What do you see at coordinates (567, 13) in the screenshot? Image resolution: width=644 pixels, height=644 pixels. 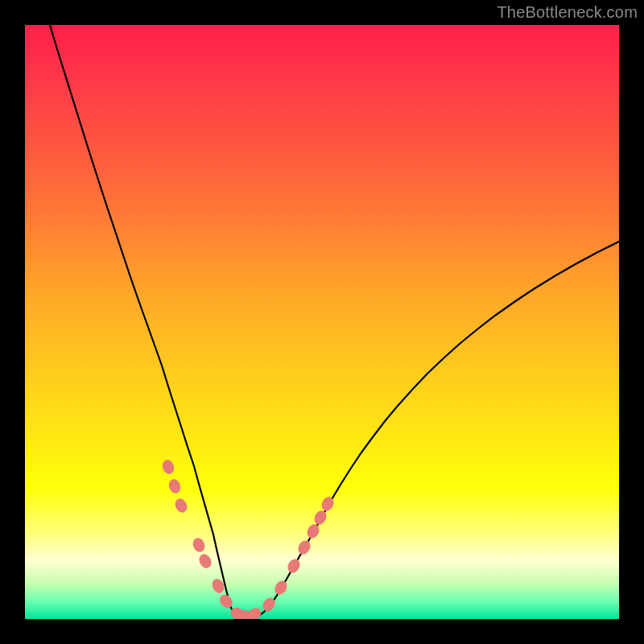 I see `watermark-text: TheBottleneck.com` at bounding box center [567, 13].